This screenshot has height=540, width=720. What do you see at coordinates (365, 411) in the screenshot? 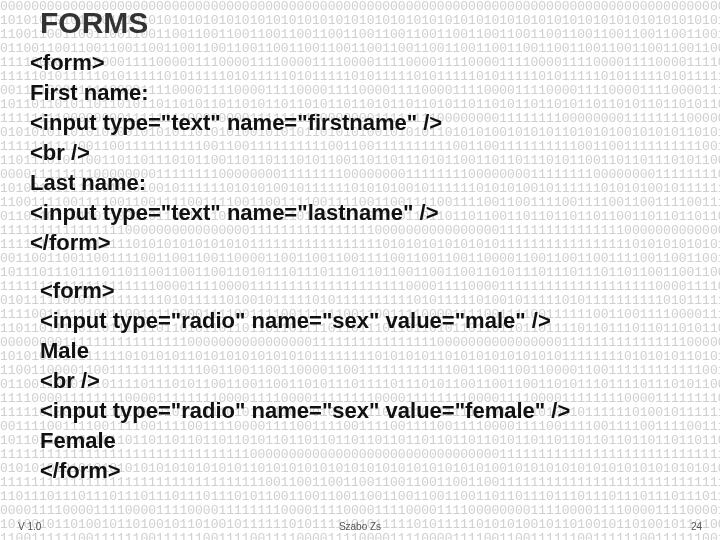
I see `code-line: <input type="radio" name="sex" value="fe…` at bounding box center [365, 411].